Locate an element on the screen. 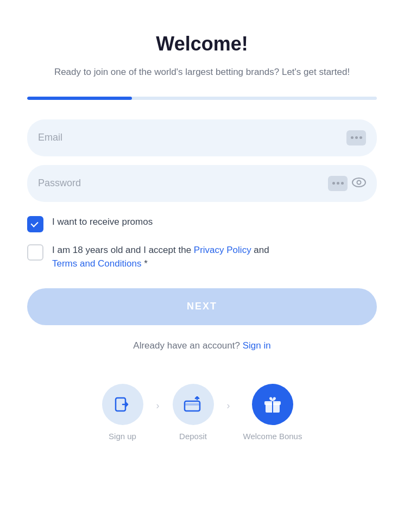 The height and width of the screenshot is (532, 404). next-button: NEXT is located at coordinates (202, 307).